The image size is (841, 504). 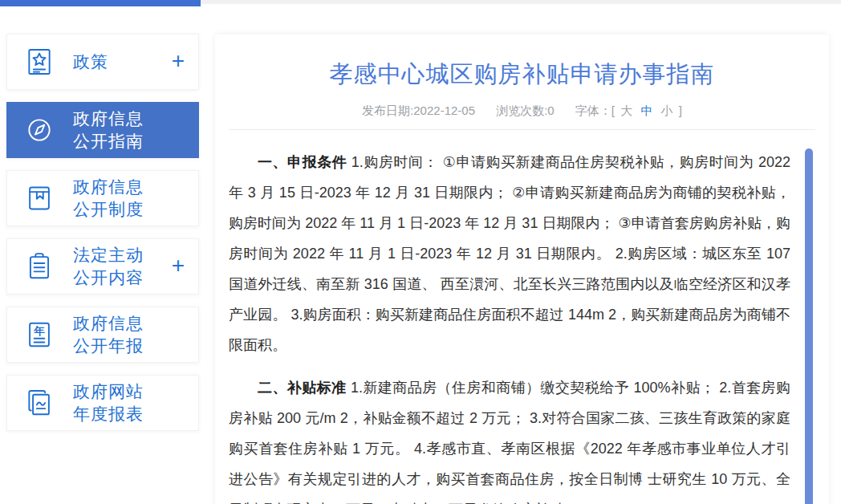 I want to click on sidebar-item-gov-info-system: 政府信息 公开制度, so click(x=103, y=198).